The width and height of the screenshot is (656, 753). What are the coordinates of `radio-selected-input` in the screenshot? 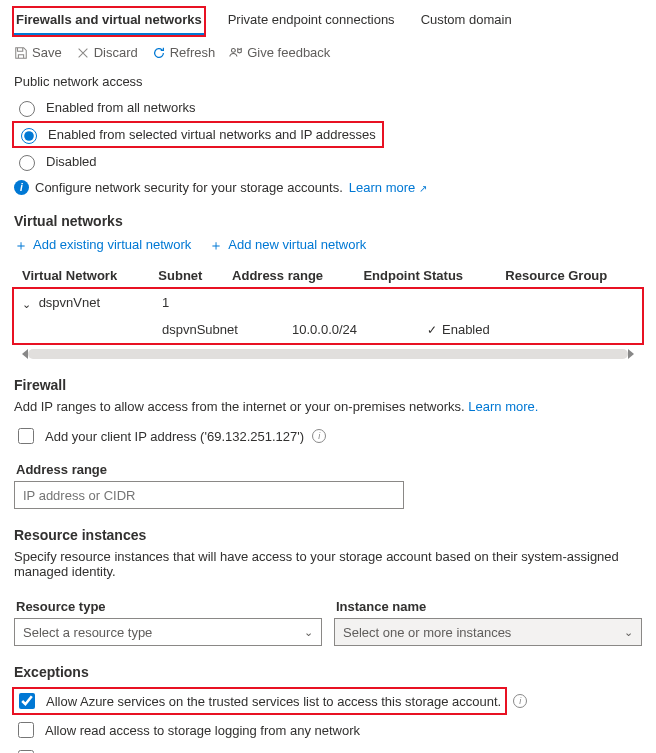 It's located at (29, 136).